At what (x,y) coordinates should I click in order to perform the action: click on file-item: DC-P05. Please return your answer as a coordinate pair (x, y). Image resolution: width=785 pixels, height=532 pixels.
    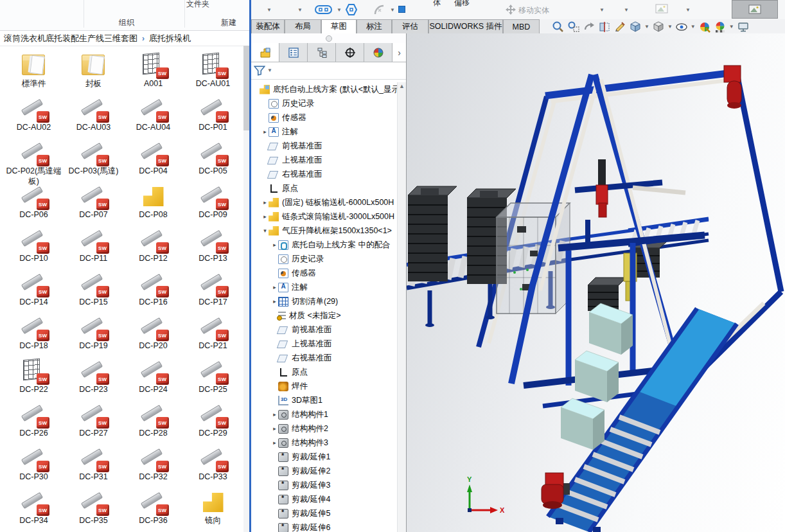
    Looking at the image, I should click on (213, 161).